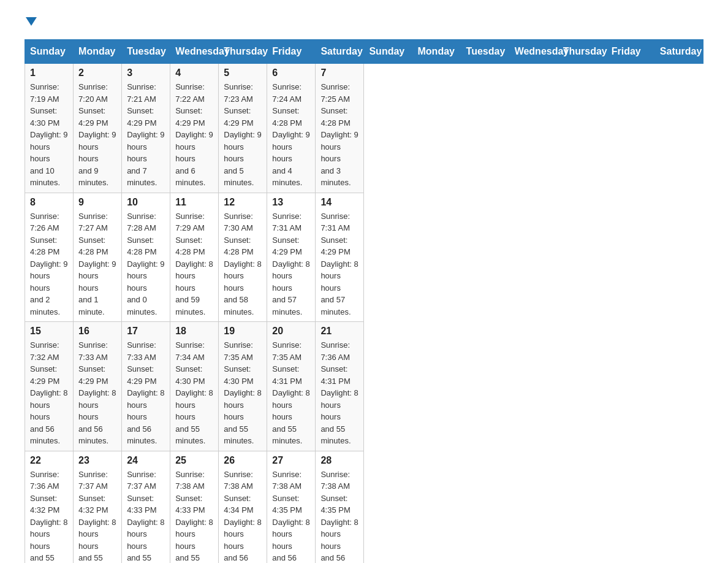  What do you see at coordinates (194, 264) in the screenshot?
I see `day-info: Sunrise: 7:29 AMSunset: 4:28 PMDaylight:…` at bounding box center [194, 264].